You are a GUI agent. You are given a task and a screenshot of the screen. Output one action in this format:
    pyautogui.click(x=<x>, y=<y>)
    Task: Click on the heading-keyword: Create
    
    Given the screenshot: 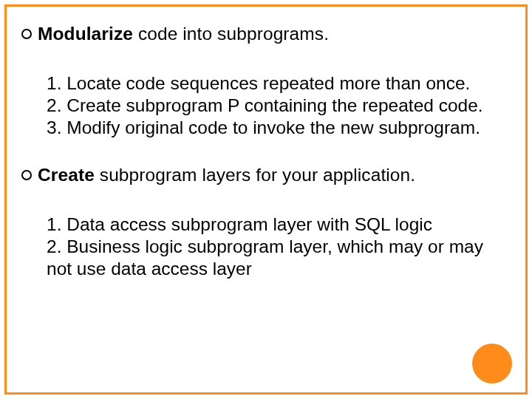 What is the action you would take?
    pyautogui.click(x=66, y=174)
    